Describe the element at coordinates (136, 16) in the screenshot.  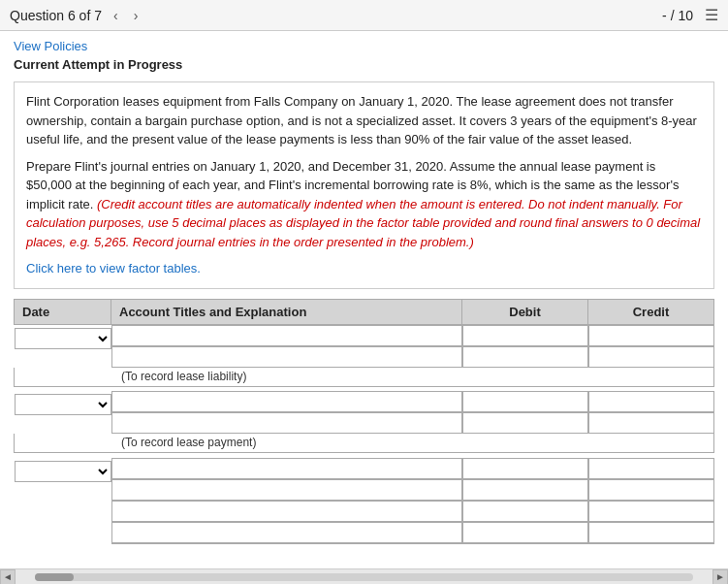
I see `next-button: ›` at that location.